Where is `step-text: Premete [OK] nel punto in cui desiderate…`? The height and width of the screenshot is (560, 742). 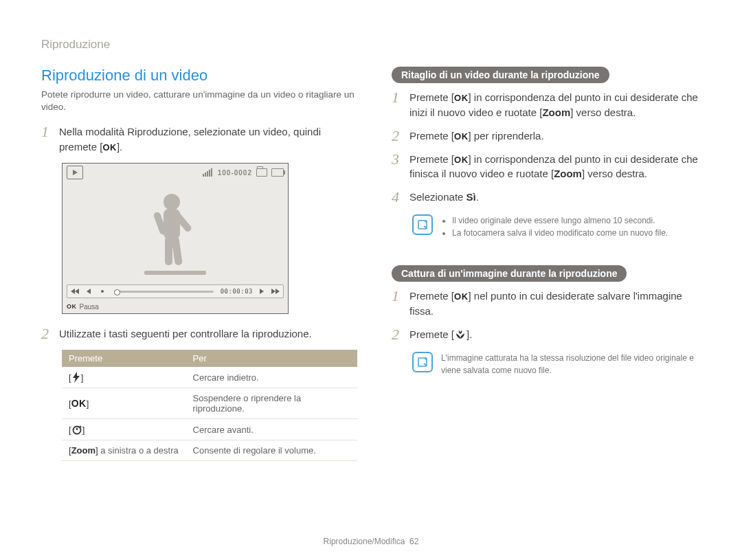 step-text: Premete [OK] nel punto in cui desiderate… is located at coordinates (555, 304).